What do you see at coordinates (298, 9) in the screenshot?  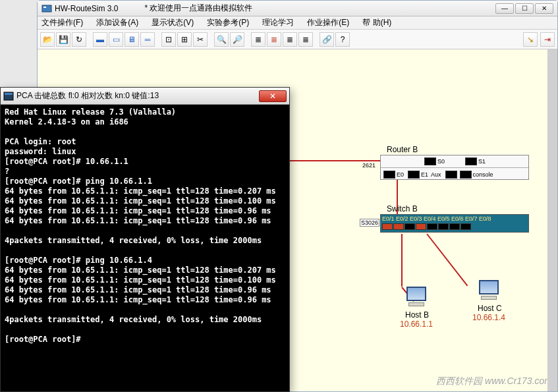 I see `main-titlebar: HW-RouteSim 3.0 * 欢迎使用一点通路由模拟软件 — ☐ ✕` at bounding box center [298, 9].